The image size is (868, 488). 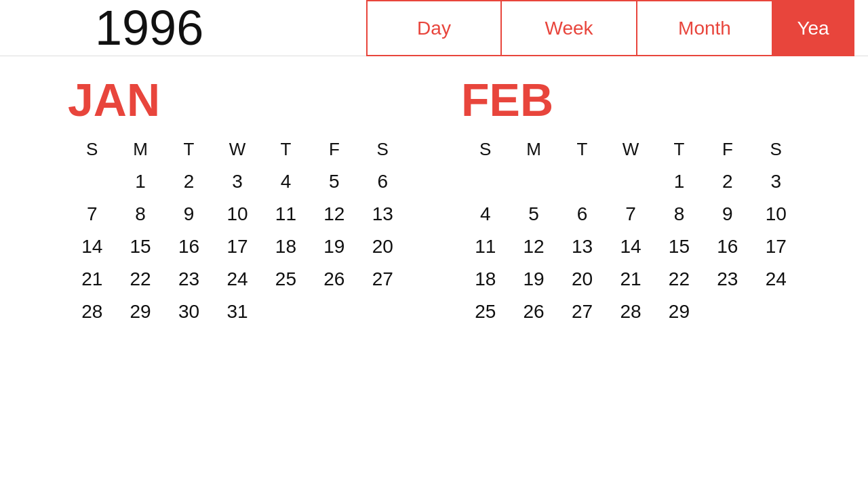 I want to click on jan-r1c4: 3, so click(x=237, y=182).